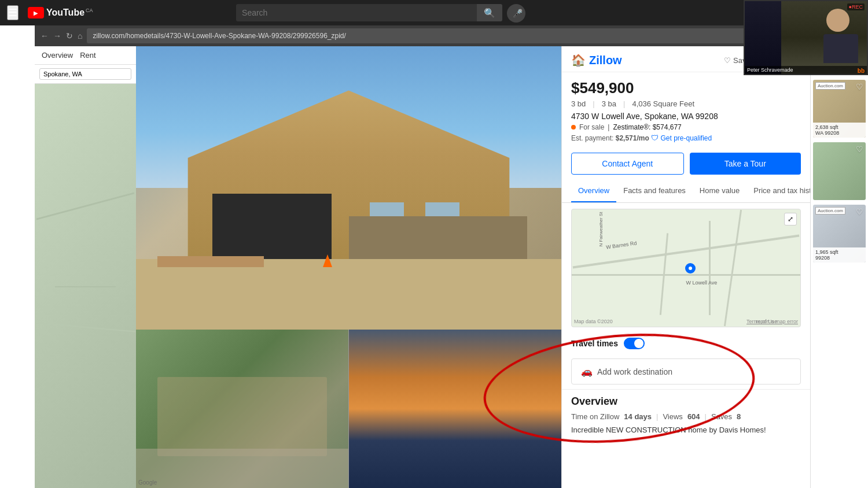 The width and height of the screenshot is (868, 488). I want to click on take-tour-button: Take a Tour, so click(745, 164).